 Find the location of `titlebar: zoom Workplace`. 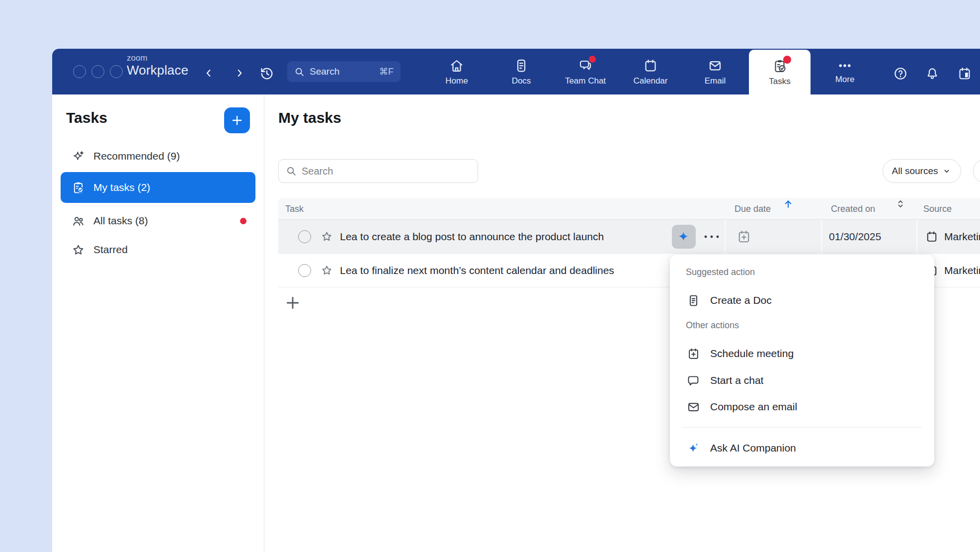

titlebar: zoom Workplace is located at coordinates (516, 72).